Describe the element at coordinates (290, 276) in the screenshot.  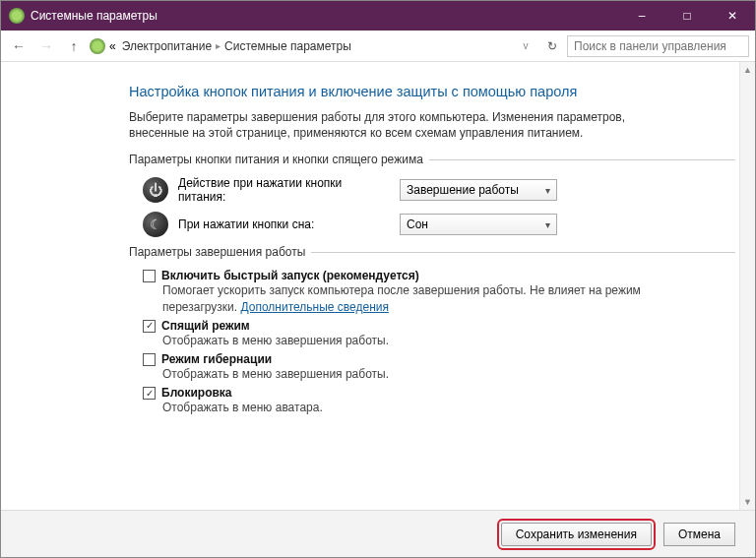
I see `fast-startup-label: Включить быстрый запуск (рекомендуется)` at that location.